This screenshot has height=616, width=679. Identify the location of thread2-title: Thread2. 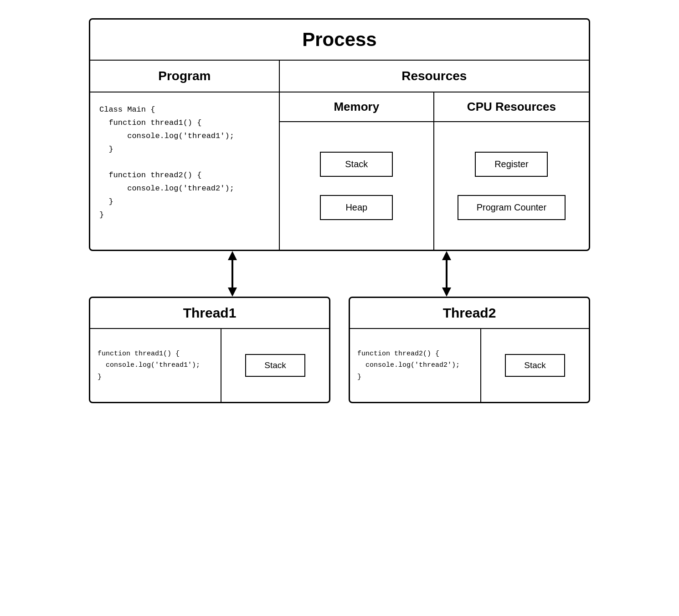
(469, 313).